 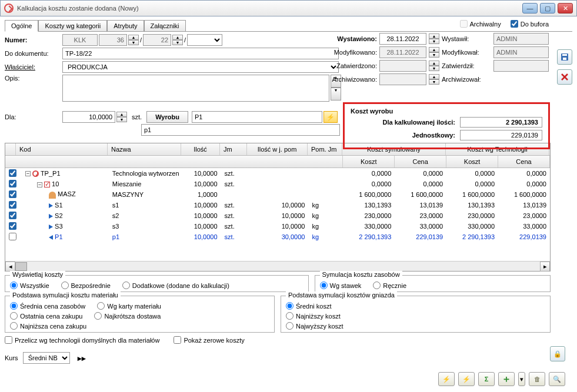 What do you see at coordinates (113, 40) in the screenshot?
I see `numer-n1` at bounding box center [113, 40].